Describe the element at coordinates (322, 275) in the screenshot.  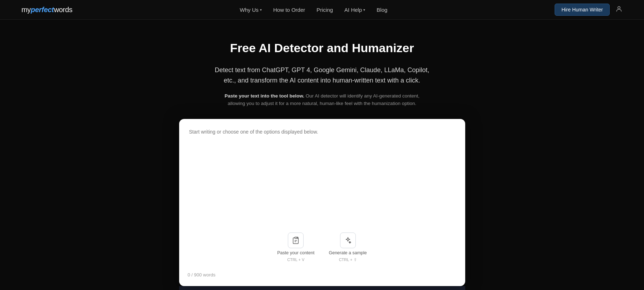
I see `word-count: 0 / 900 words` at that location.